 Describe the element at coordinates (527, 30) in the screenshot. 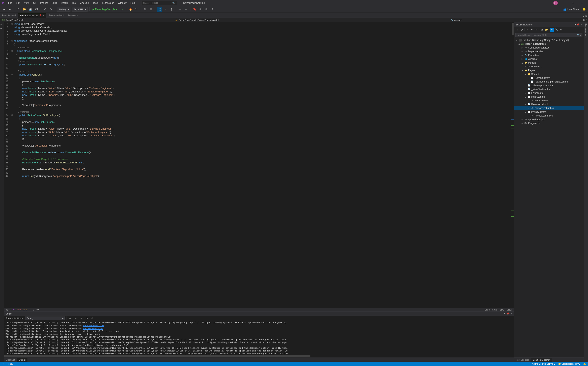

I see `sol-pending-button: ≡` at that location.